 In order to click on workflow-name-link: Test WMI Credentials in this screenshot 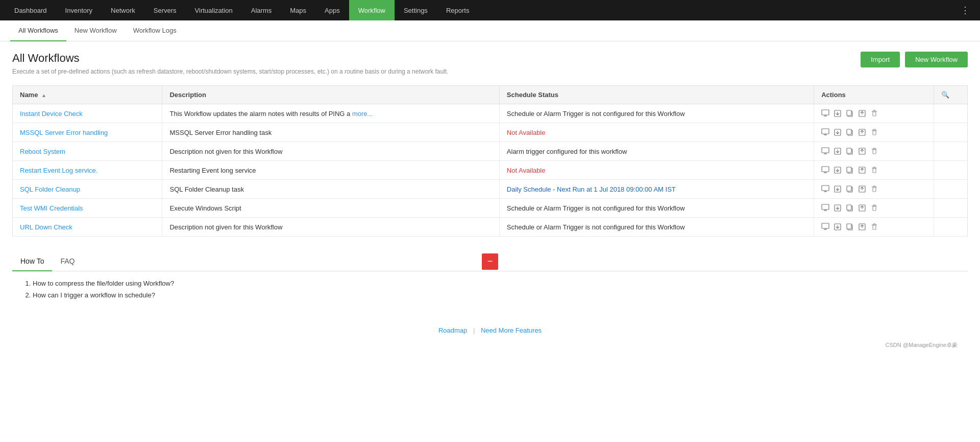, I will do `click(52, 208)`.